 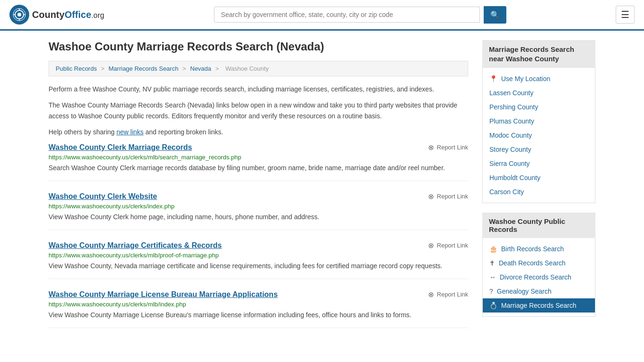 What do you see at coordinates (258, 315) in the screenshot?
I see `result-desc: View Washoe County Marriage License Bure…` at bounding box center [258, 315].